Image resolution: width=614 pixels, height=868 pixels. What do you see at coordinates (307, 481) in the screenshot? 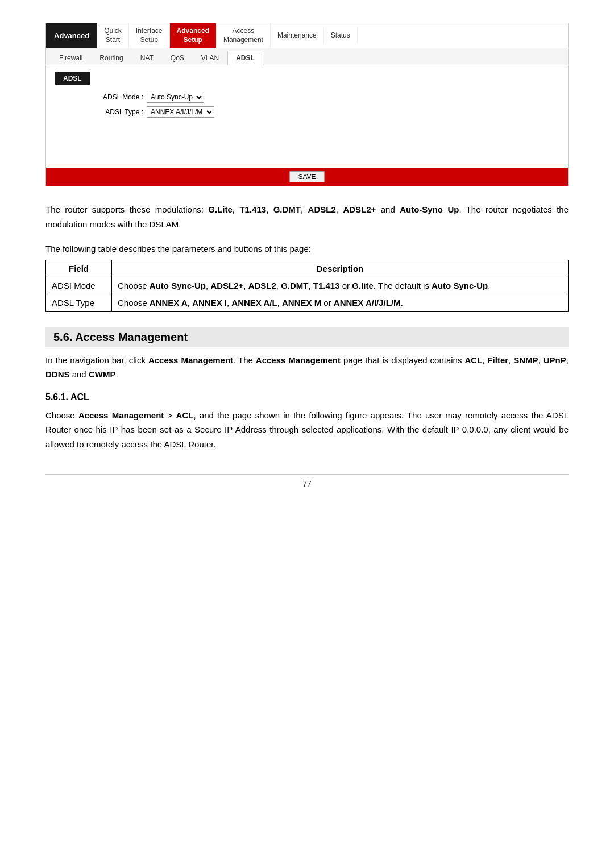
I see `page-footer: 77` at bounding box center [307, 481].